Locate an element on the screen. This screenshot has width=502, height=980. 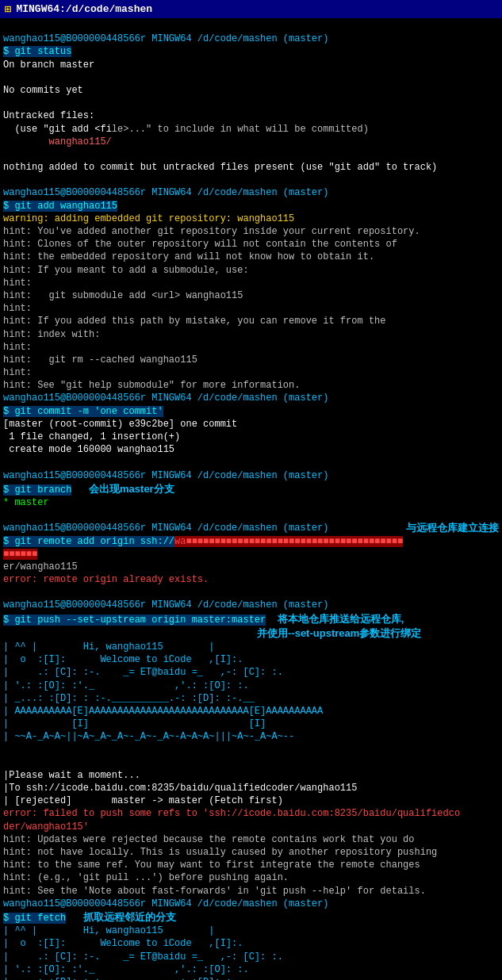
hint-10: hint: is located at coordinates (17, 347).